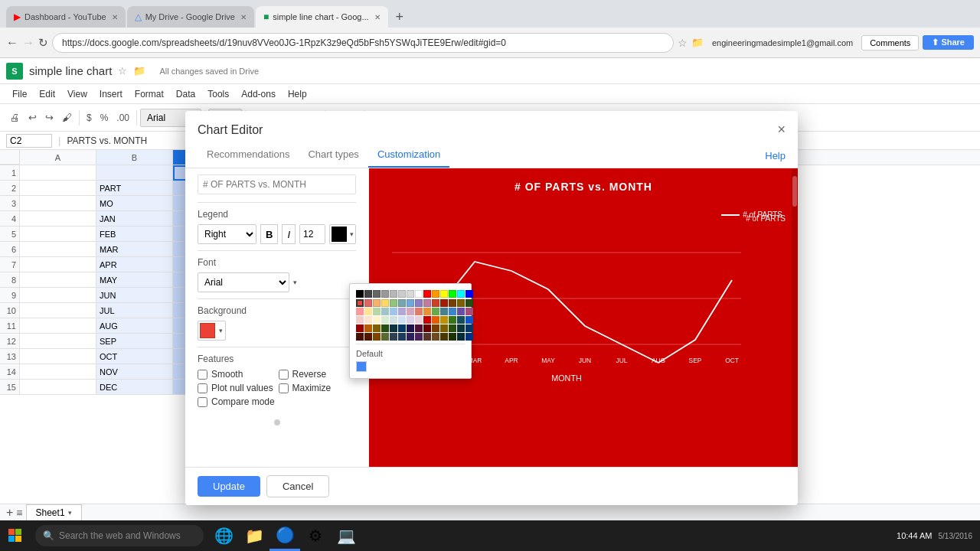 This screenshot has height=551, width=980. Describe the element at coordinates (795, 191) in the screenshot. I see `scroll-thumb` at that location.